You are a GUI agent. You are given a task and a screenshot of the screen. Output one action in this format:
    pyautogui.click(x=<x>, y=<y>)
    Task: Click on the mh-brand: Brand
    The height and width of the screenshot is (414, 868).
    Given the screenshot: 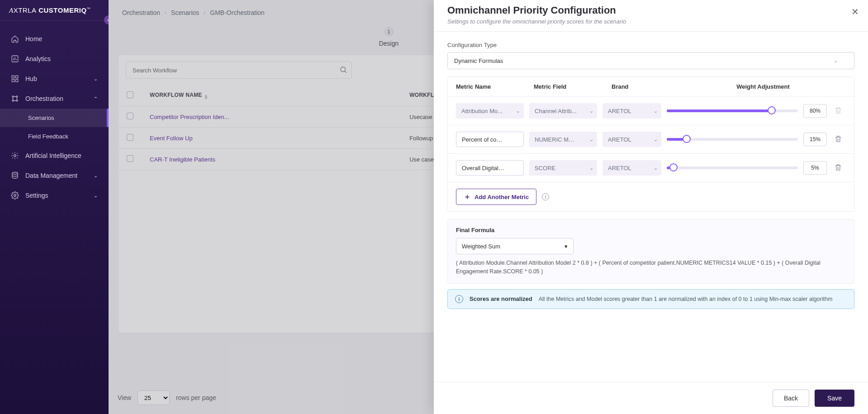 What is the action you would take?
    pyautogui.click(x=643, y=87)
    